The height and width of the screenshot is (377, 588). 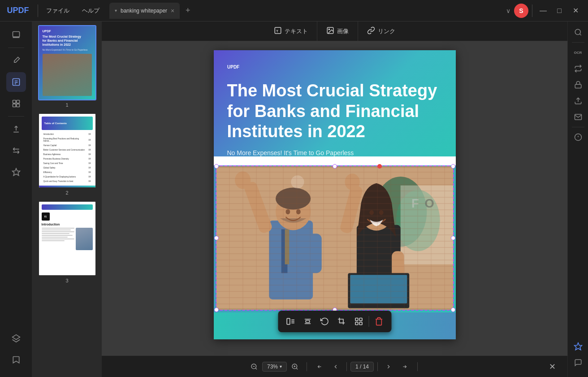 What do you see at coordinates (173, 11) in the screenshot?
I see `tab-close-button: ×` at bounding box center [173, 11].